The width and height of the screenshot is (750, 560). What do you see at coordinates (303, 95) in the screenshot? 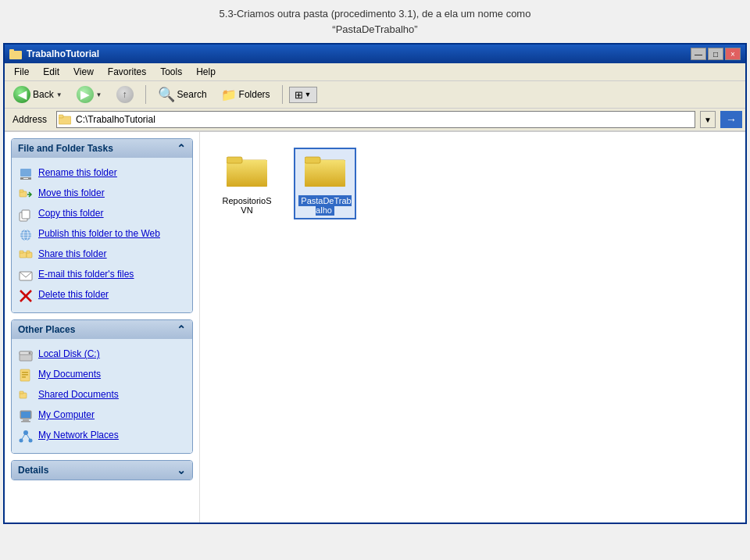
I see `view-button: ⊞ ▼` at bounding box center [303, 95].